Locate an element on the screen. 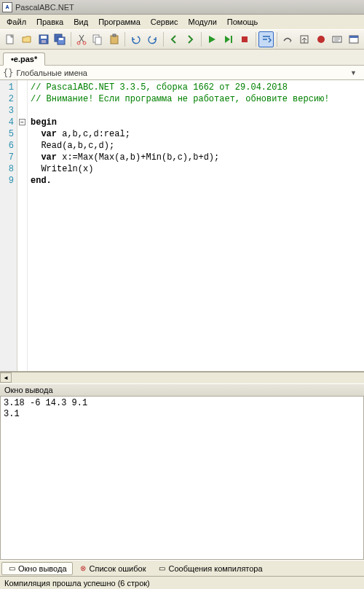 The image size is (364, 589). step-over-icon is located at coordinates (288, 39).